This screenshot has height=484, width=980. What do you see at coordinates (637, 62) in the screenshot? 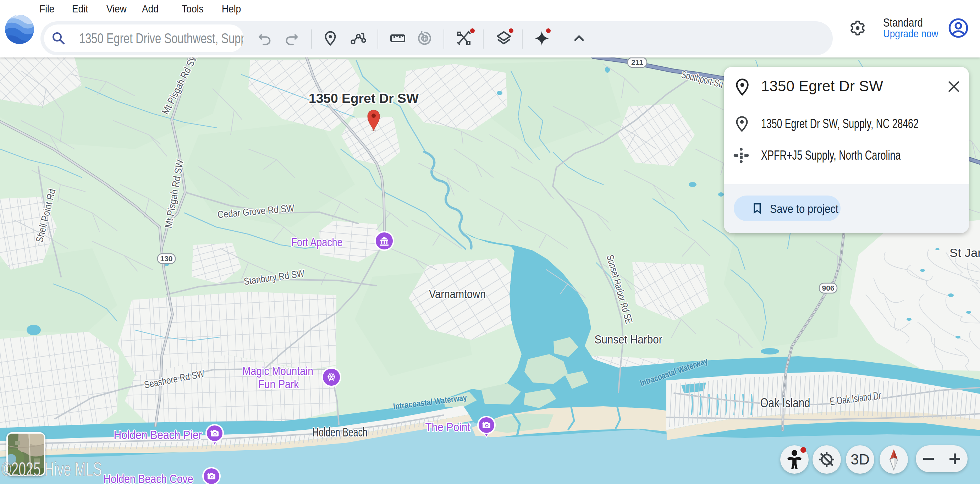
I see `svg-text: 211` at bounding box center [637, 62].